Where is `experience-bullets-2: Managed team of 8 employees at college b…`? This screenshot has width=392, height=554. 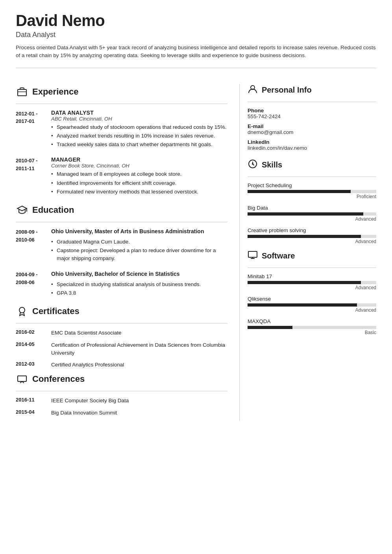 experience-bullets-2: Managed team of 8 employees at college b… is located at coordinates (139, 183).